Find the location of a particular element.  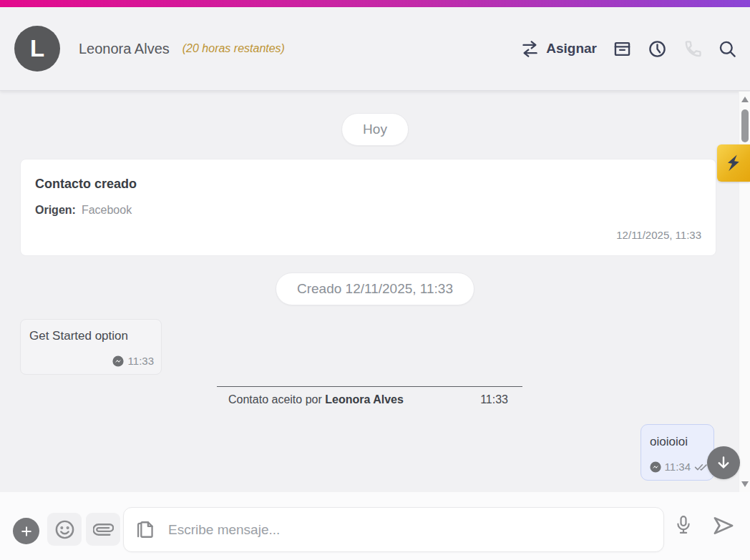

incoming-message-time: 11:33 is located at coordinates (141, 360).